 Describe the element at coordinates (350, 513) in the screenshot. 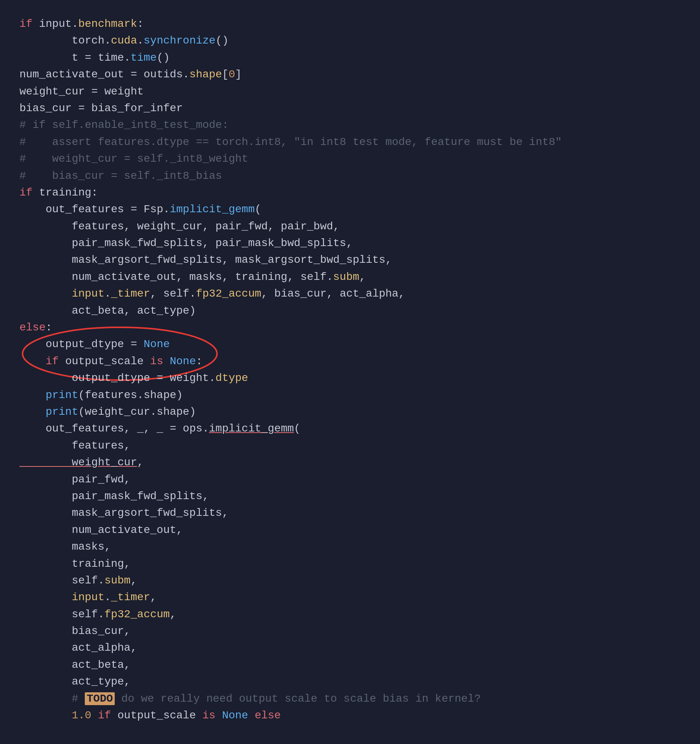

I see `code-line-30: mask_argsort_fwd_splits,` at that location.